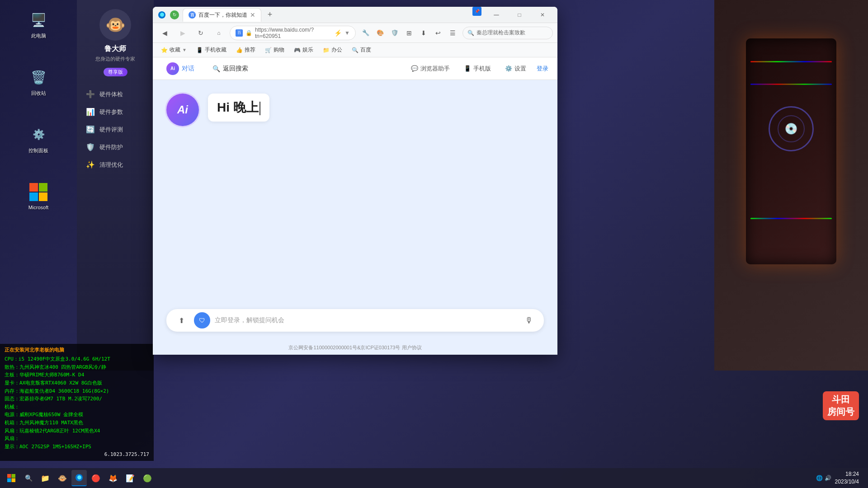 The image size is (868, 488). Describe the element at coordinates (380, 33) in the screenshot. I see `color-button: 🎨` at that location.